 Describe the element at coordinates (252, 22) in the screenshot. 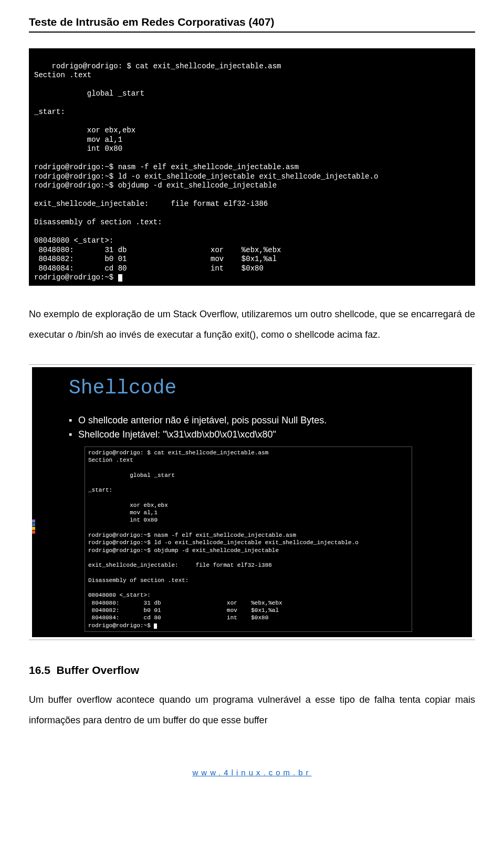

I see `page-header-title: Teste de Intrusão em Redes Corporativas …` at that location.